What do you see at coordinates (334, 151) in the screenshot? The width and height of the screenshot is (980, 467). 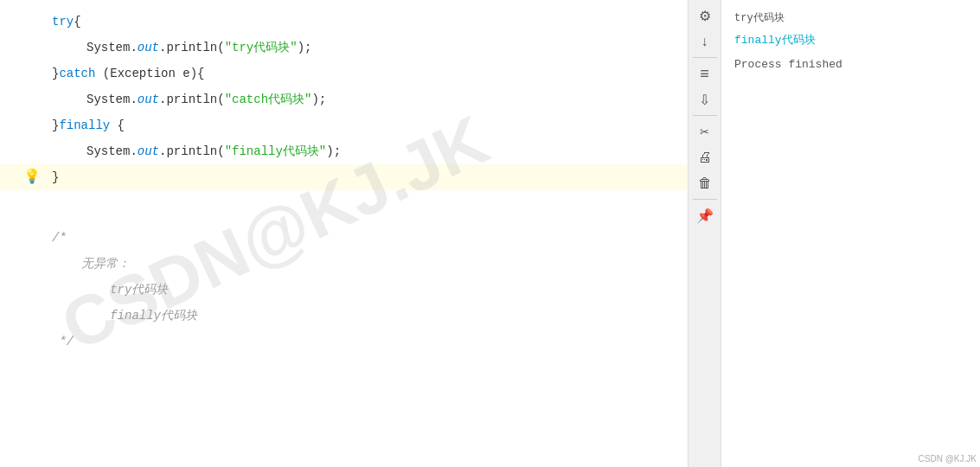 I see `close-paren-3: );` at bounding box center [334, 151].